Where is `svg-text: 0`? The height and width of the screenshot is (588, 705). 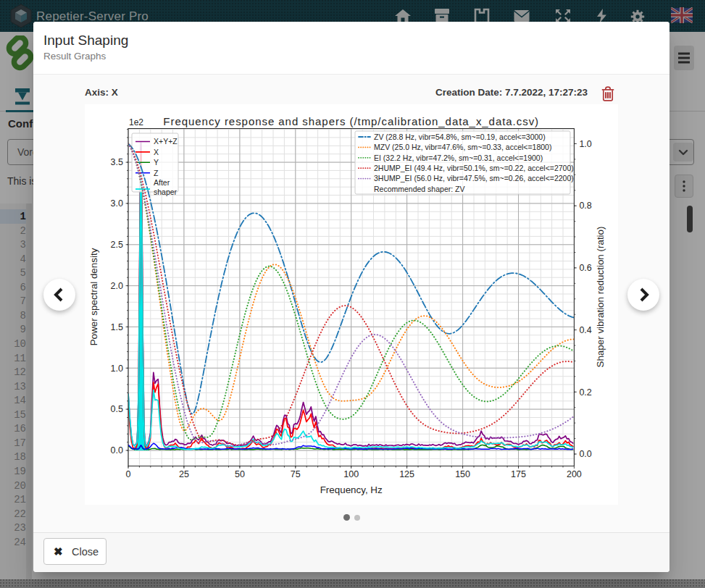 svg-text: 0 is located at coordinates (129, 474).